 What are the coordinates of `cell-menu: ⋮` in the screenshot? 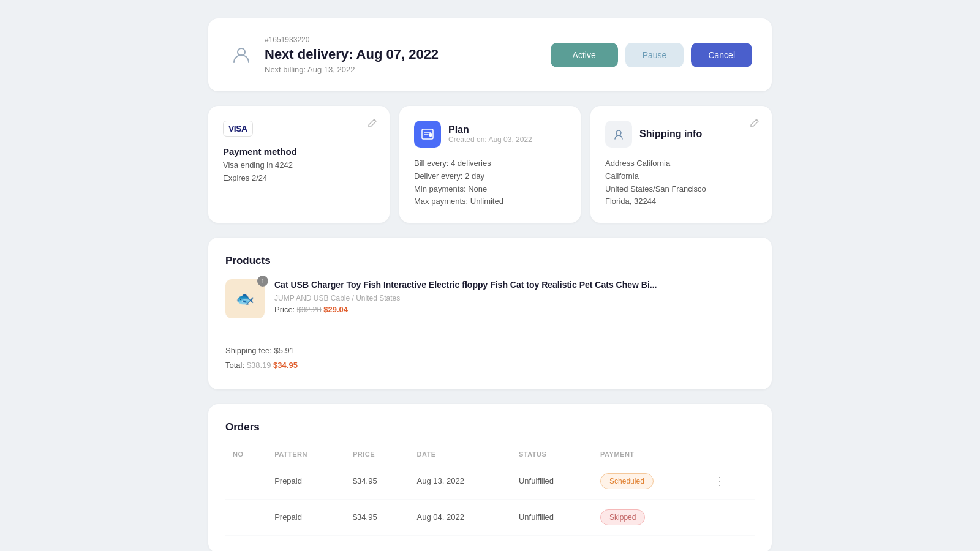 It's located at (729, 481).